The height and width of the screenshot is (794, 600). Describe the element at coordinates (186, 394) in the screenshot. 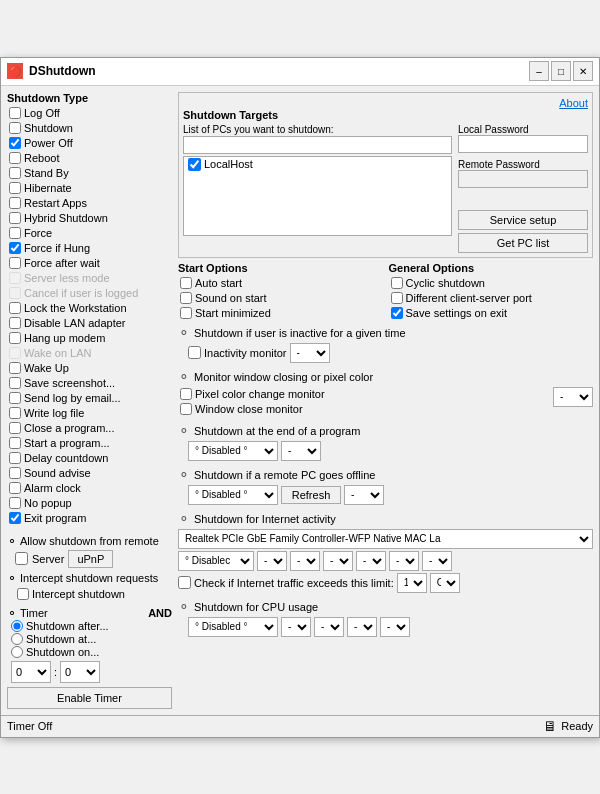

I see `pixel-color-checkbox` at that location.